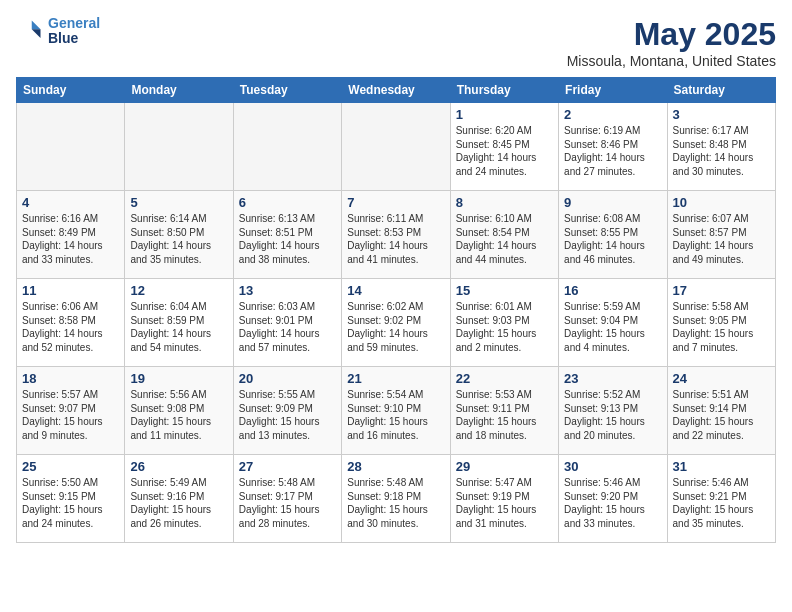 The width and height of the screenshot is (792, 612). What do you see at coordinates (70, 290) in the screenshot?
I see `day-number: 11` at bounding box center [70, 290].